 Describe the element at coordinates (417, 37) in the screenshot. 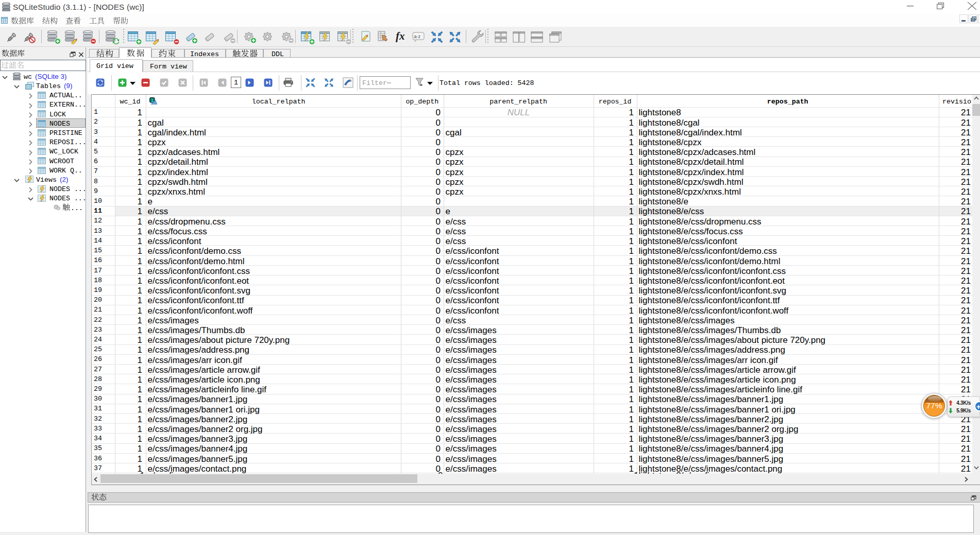

I see `svg-text: a·z` at that location.